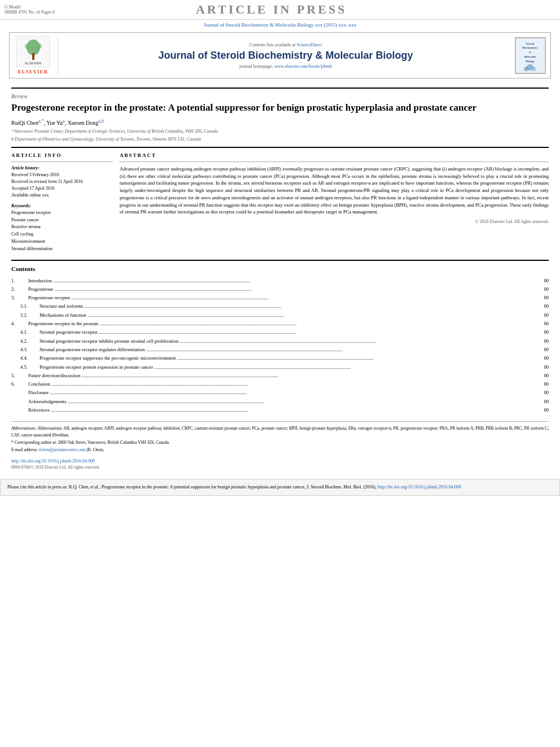  What do you see at coordinates (84, 123) in the screenshot?
I see `author-dong: Xuesen Dong` at bounding box center [84, 123].